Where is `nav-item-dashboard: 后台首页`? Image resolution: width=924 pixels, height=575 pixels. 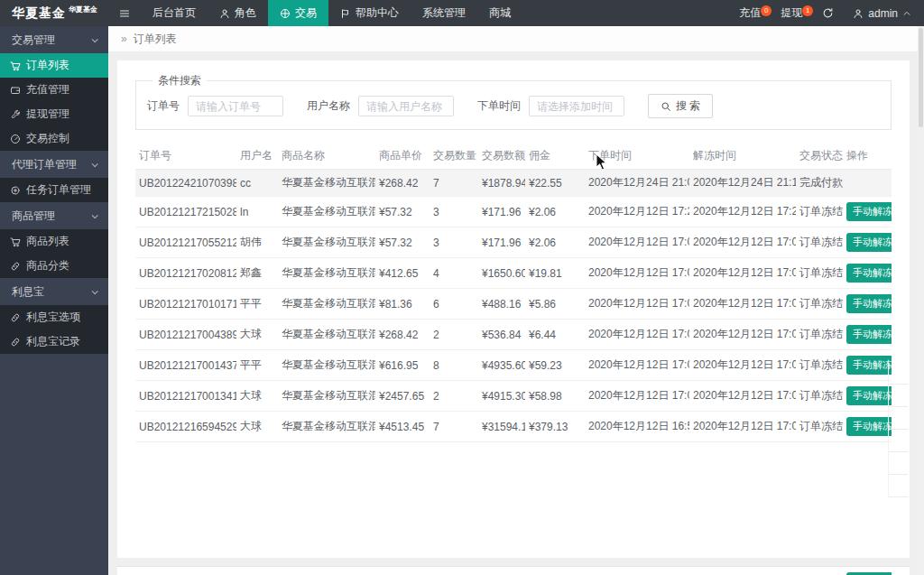
nav-item-dashboard: 后台首页 is located at coordinates (174, 13).